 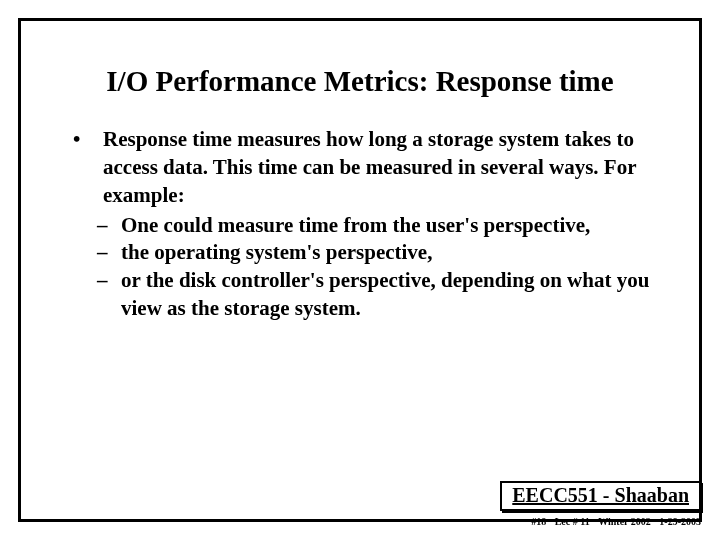 What do you see at coordinates (381, 253) in the screenshot?
I see `sub-bullet-item: – the operating system's perspective,` at bounding box center [381, 253].